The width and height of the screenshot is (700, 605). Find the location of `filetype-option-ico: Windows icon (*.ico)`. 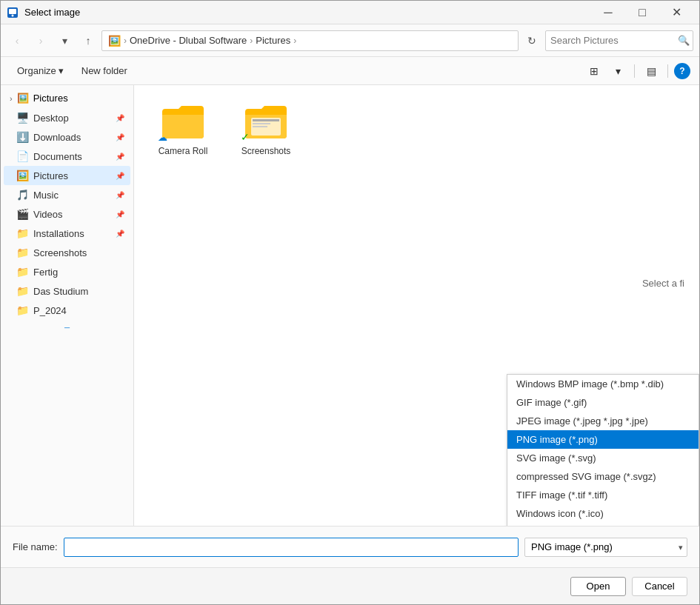

filetype-option-ico: Windows icon (*.ico) is located at coordinates (603, 514).